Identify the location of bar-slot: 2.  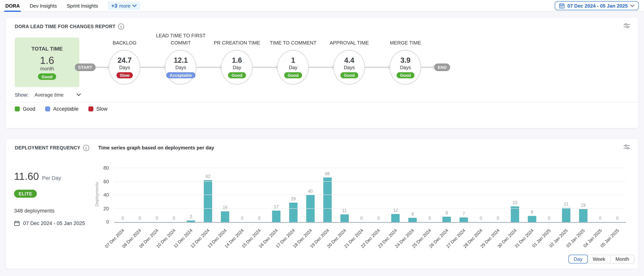
(191, 195).